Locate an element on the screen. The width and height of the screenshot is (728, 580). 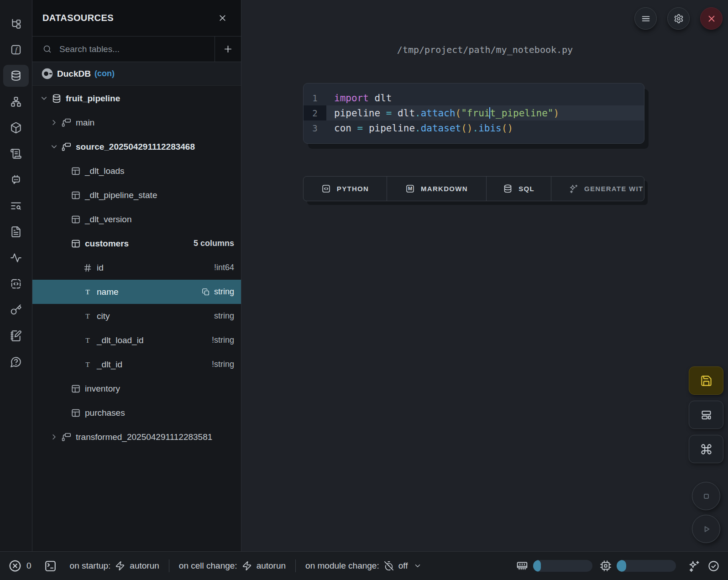
memory-meter-fill is located at coordinates (537, 566).